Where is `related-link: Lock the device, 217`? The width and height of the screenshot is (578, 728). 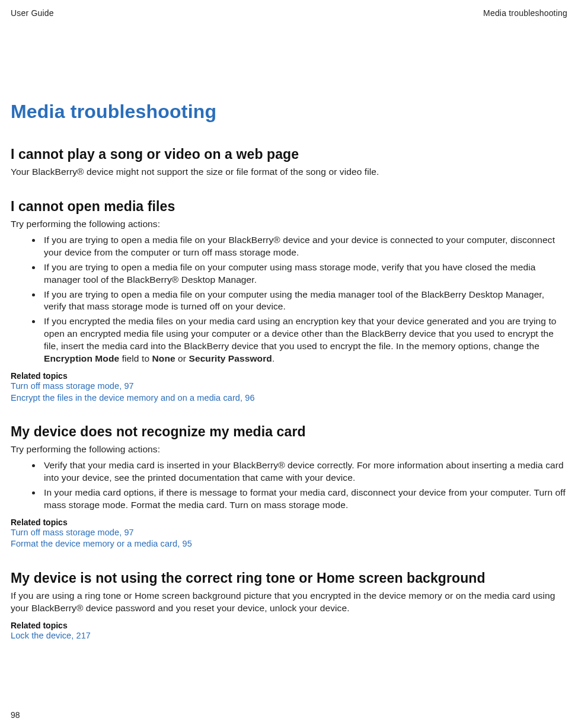 related-link: Lock the device, 217 is located at coordinates (289, 636).